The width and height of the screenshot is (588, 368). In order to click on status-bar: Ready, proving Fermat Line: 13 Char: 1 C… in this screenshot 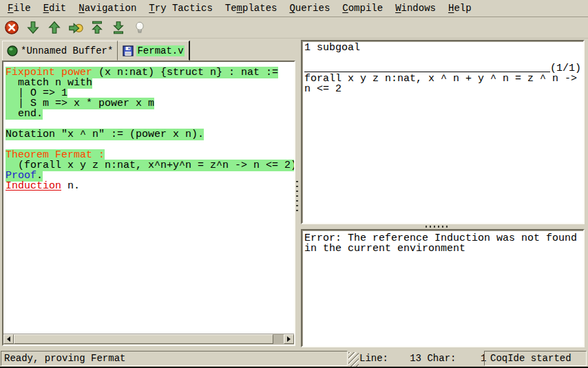, I will do `click(294, 358)`.